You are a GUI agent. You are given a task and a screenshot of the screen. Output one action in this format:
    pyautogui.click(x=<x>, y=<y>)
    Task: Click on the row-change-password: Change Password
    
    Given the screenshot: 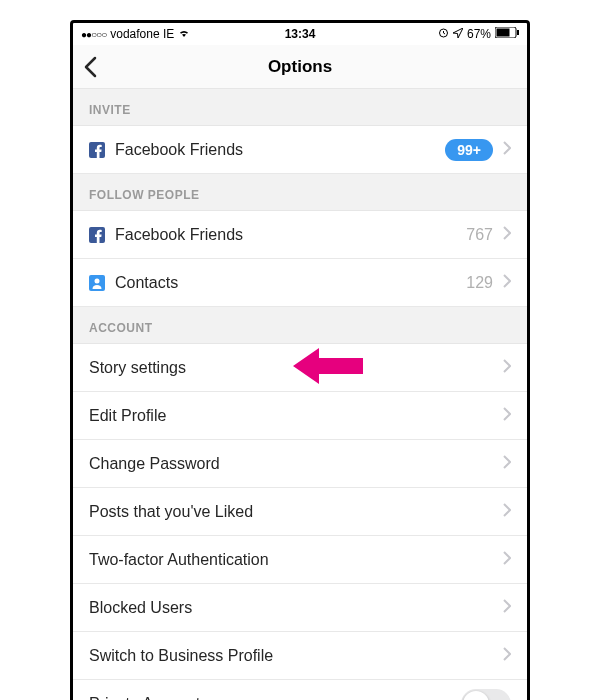 What is the action you would take?
    pyautogui.click(x=300, y=464)
    